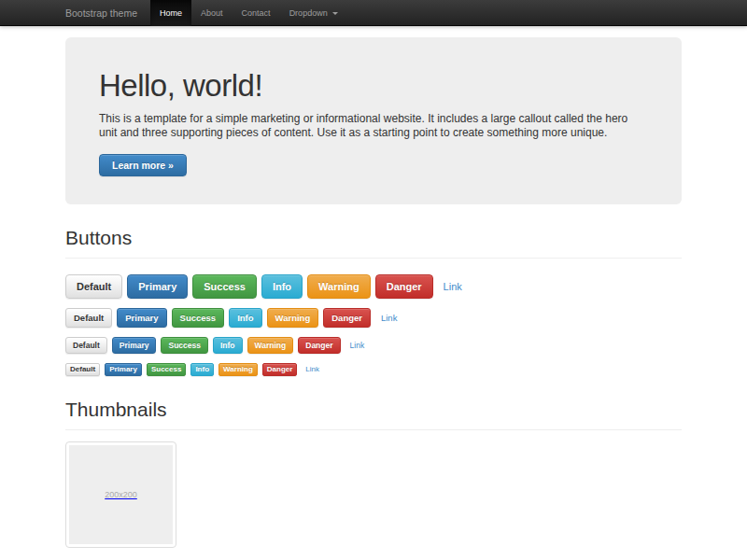  What do you see at coordinates (89, 317) in the screenshot?
I see `default-button-md: Default` at bounding box center [89, 317].